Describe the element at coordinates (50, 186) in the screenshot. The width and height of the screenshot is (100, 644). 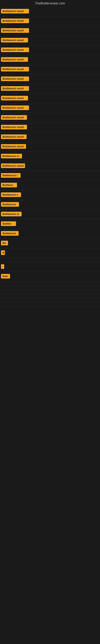
I see `list-item: Bottlene` at that location.